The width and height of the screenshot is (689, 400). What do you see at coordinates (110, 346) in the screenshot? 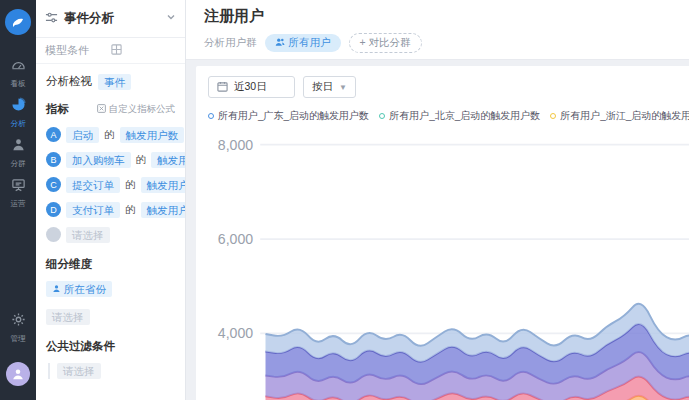
I see `filter-title: 公共过滤条件` at bounding box center [110, 346].